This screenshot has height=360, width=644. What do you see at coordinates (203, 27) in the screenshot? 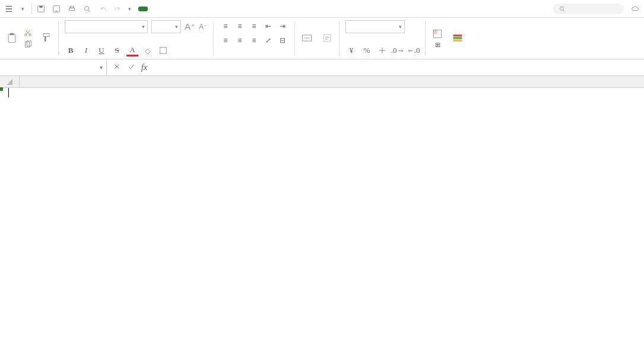
I see `decrease-font-icon: A⁻` at bounding box center [203, 27].